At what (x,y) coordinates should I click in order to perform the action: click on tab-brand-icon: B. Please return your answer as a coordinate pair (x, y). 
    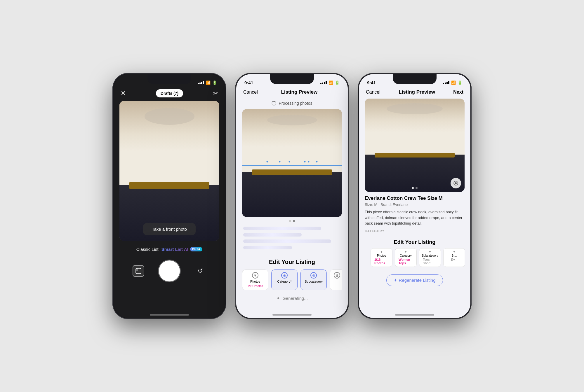
    Looking at the image, I should click on (337, 275).